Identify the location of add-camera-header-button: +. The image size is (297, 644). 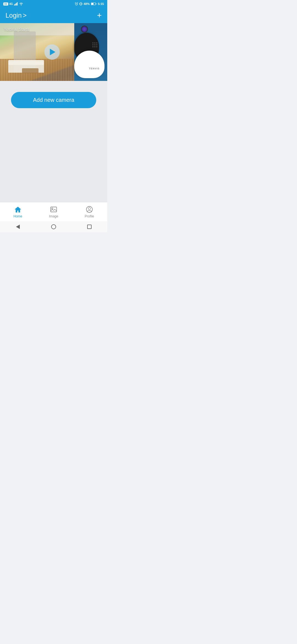
(99, 15).